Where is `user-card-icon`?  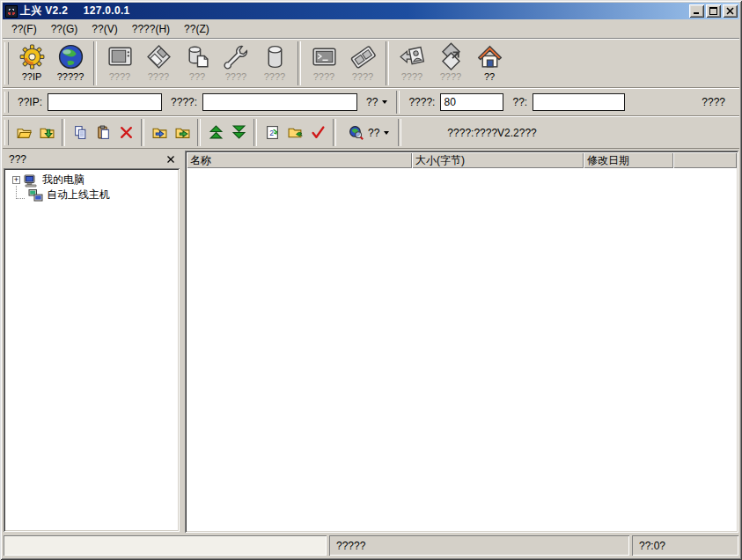
user-card-icon is located at coordinates (412, 56).